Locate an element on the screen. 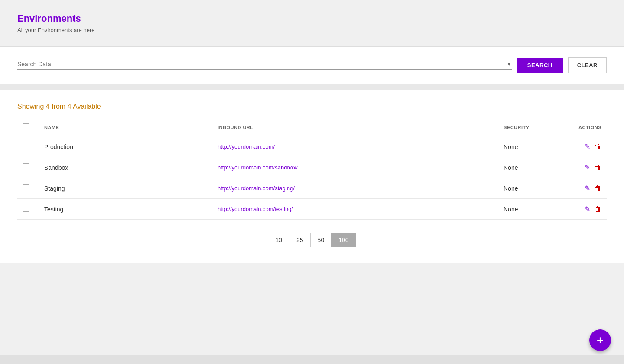  select-all-checkbox is located at coordinates (26, 127).